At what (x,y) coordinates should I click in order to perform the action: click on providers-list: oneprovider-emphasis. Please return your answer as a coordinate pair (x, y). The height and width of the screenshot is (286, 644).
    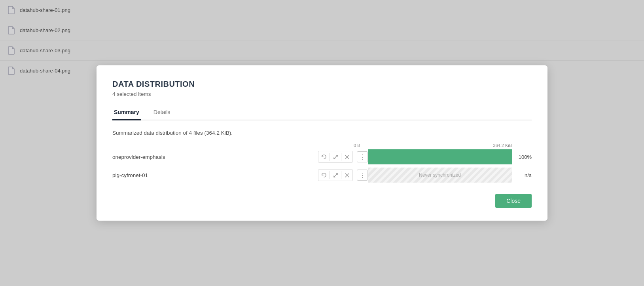
    Looking at the image, I should click on (322, 166).